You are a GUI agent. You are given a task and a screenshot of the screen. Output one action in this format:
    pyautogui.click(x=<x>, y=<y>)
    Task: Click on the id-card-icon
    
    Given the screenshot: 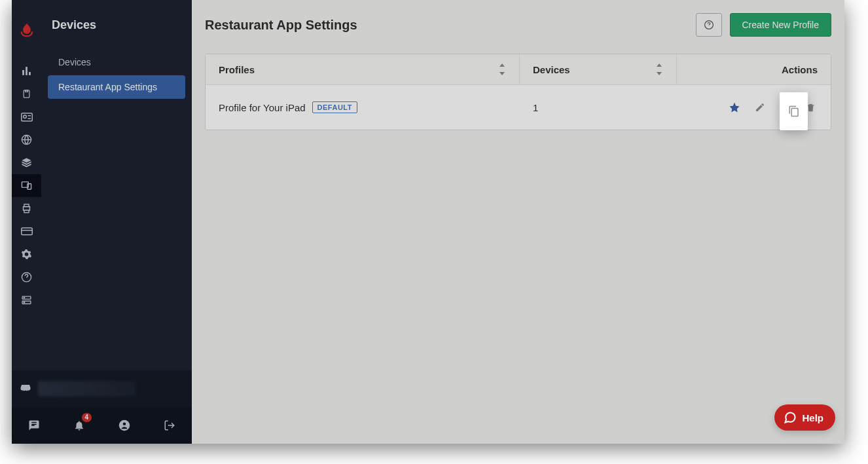 What is the action you would take?
    pyautogui.click(x=26, y=116)
    